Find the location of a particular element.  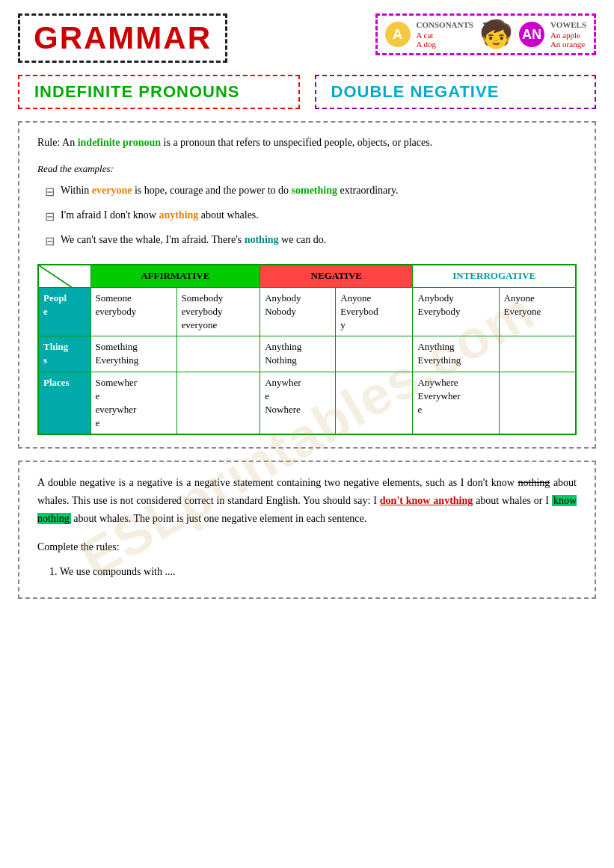

double-negative-paragraph: A double negative is a negative is a neg… is located at coordinates (307, 501).